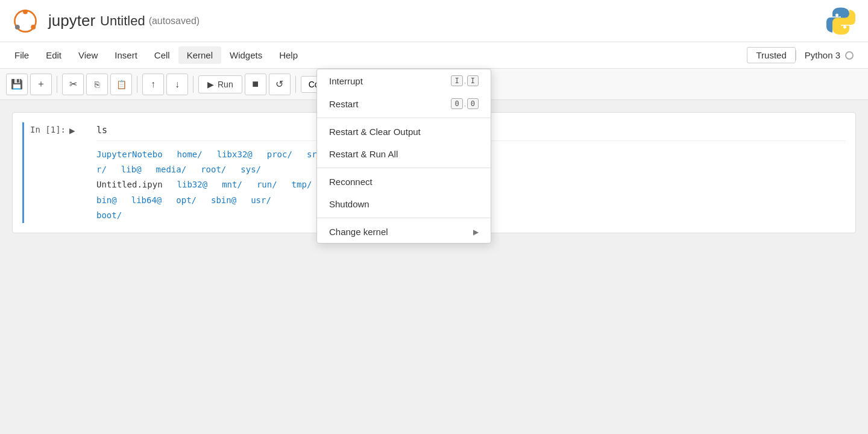 This screenshot has height=434, width=868. What do you see at coordinates (107, 200) in the screenshot?
I see `output-item-bin: bin@` at bounding box center [107, 200].